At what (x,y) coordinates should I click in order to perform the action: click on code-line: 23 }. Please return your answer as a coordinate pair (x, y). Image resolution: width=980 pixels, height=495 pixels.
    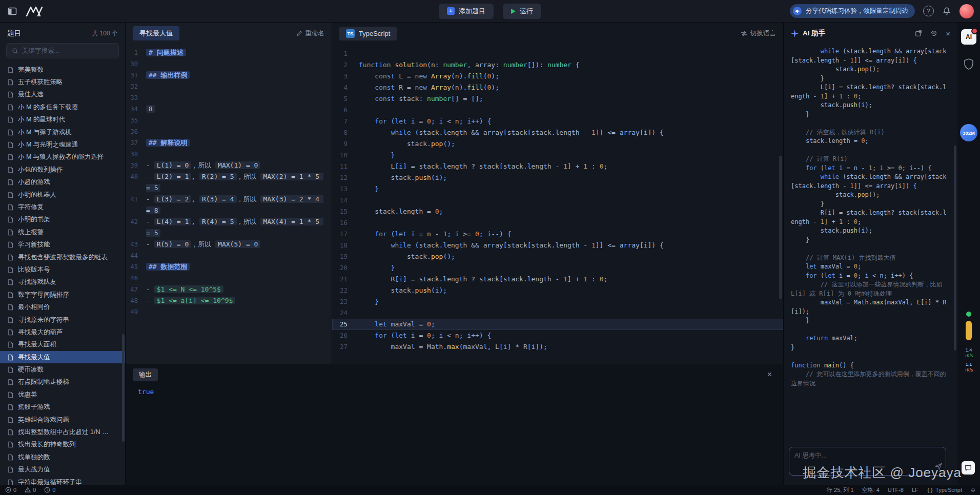
    Looking at the image, I should click on (558, 302).